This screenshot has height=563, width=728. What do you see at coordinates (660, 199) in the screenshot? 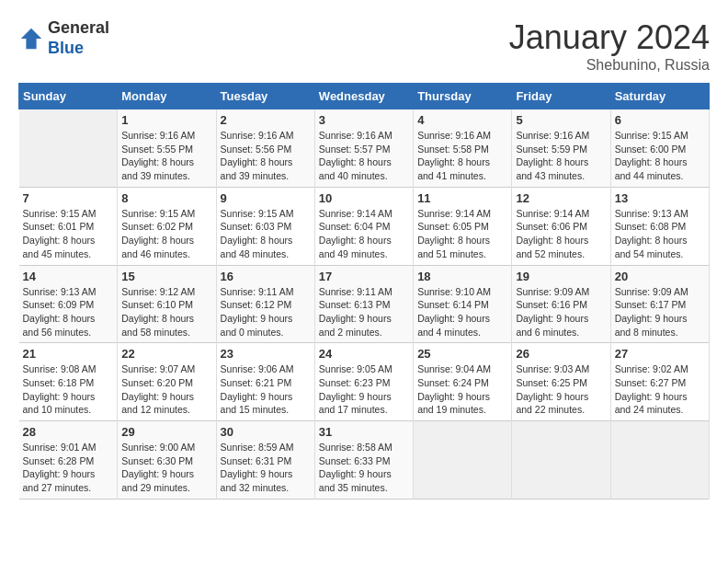
I see `day-number: 13` at bounding box center [660, 199].